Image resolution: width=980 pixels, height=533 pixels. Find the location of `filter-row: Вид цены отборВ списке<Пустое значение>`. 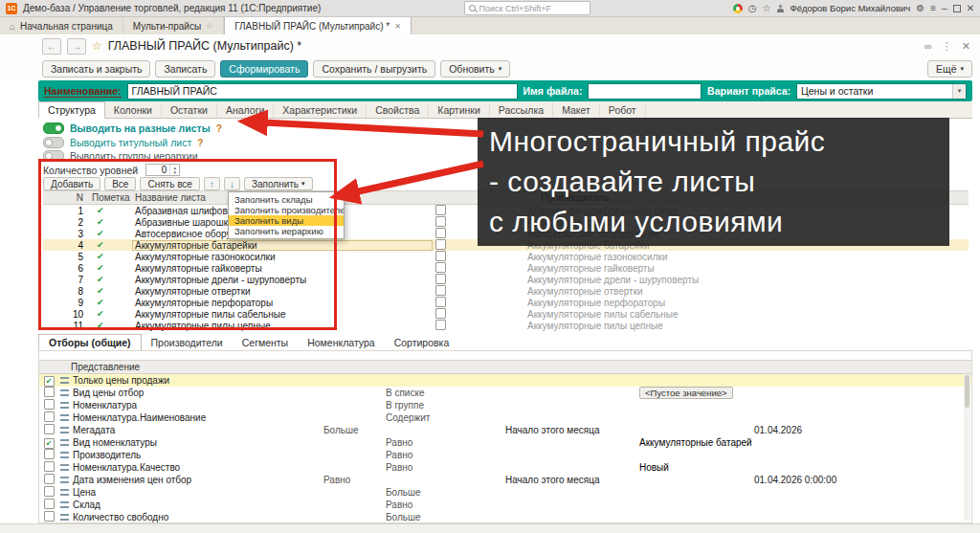

filter-row: Вид цены отборВ списке<Пустое значение> is located at coordinates (505, 392).